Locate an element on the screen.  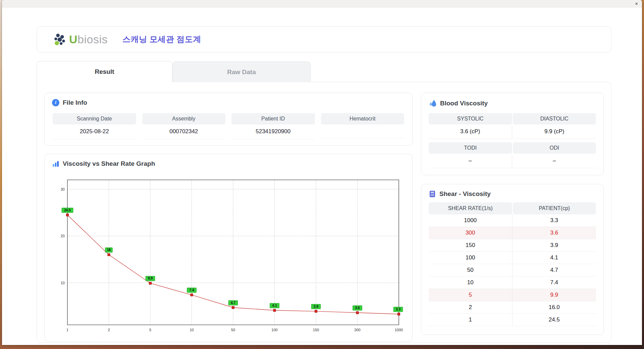
svg-text: 1000 is located at coordinates (399, 330).